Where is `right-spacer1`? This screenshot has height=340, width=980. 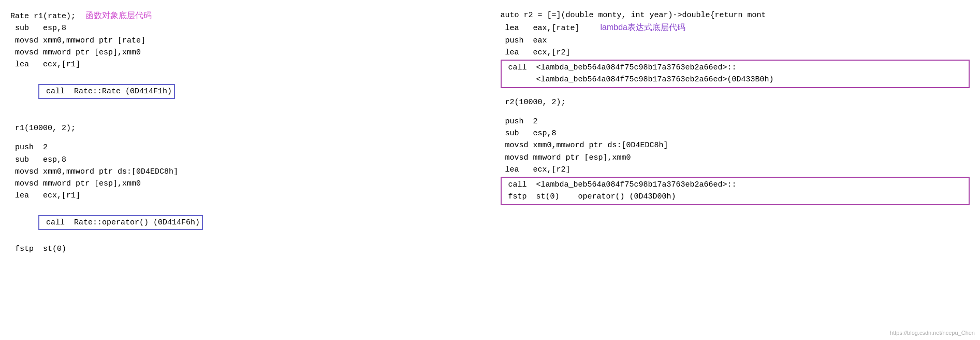 right-spacer1 is located at coordinates (735, 93).